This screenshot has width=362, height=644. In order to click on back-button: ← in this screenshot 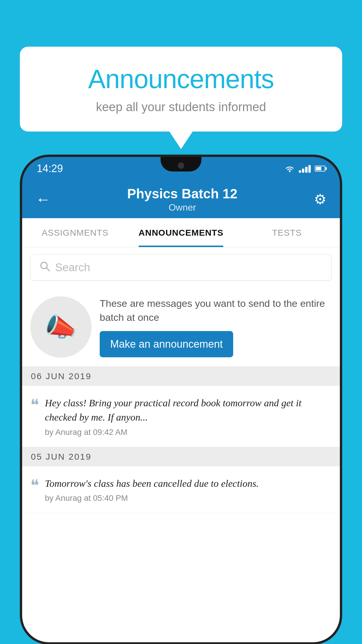, I will do `click(43, 199)`.